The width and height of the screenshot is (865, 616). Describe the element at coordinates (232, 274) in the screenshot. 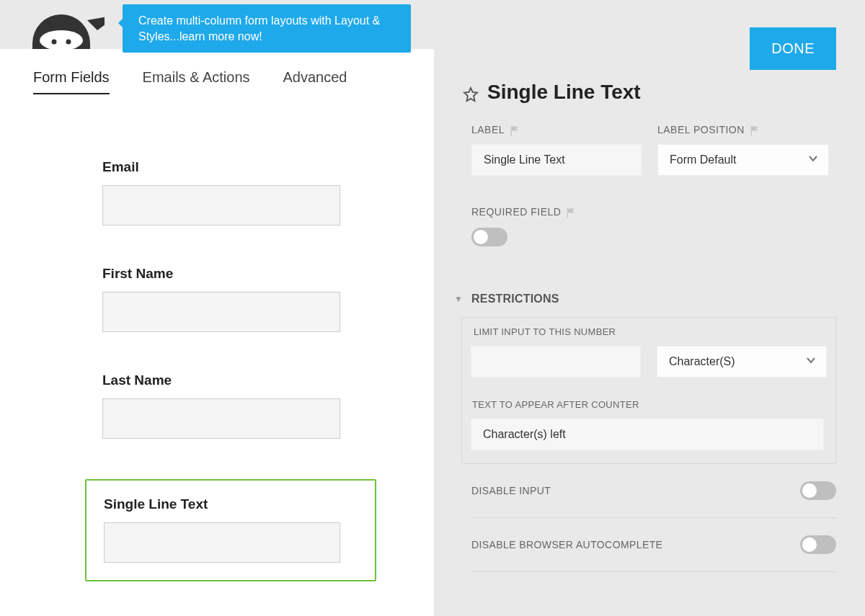

I see `field-label: First Name` at that location.